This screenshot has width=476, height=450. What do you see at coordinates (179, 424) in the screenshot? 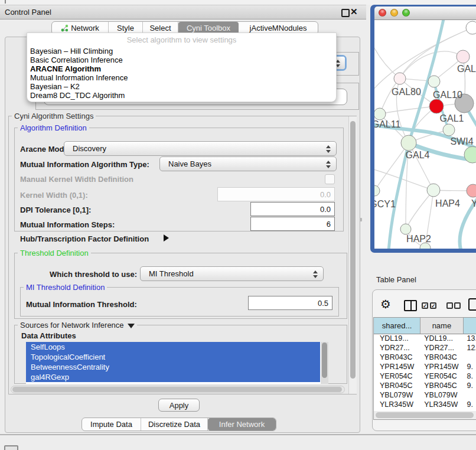
I see `bottom-tabbar: Impute DataDiscretize DataInfer Network` at bounding box center [179, 424].